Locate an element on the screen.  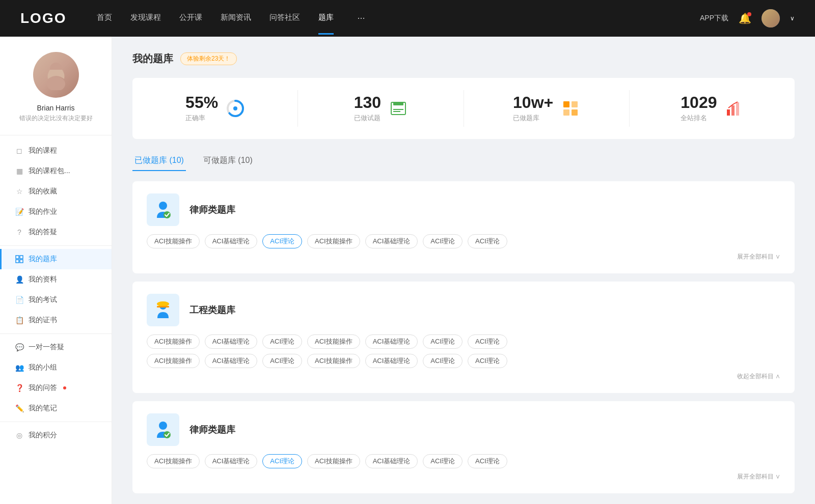
stat-done-questions-icon is located at coordinates (398, 108).